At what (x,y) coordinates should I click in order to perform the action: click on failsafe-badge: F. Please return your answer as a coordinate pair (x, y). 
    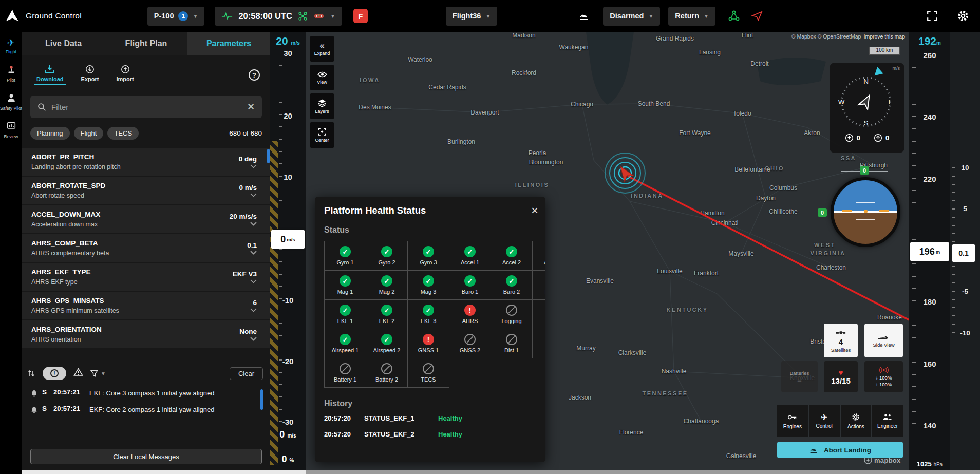
    Looking at the image, I should click on (361, 16).